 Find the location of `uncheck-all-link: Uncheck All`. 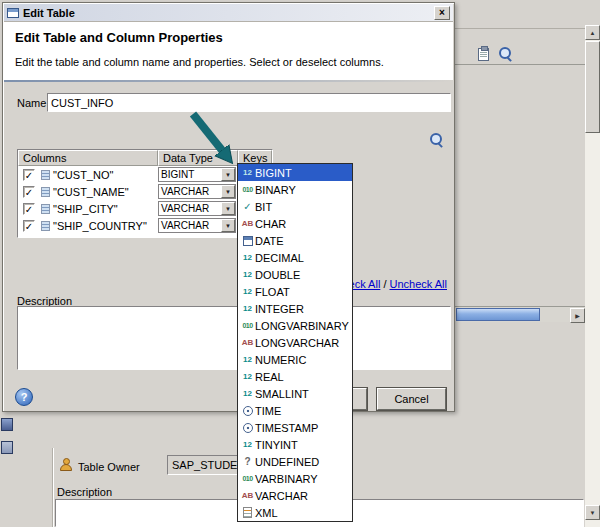

uncheck-all-link: Uncheck All is located at coordinates (418, 284).